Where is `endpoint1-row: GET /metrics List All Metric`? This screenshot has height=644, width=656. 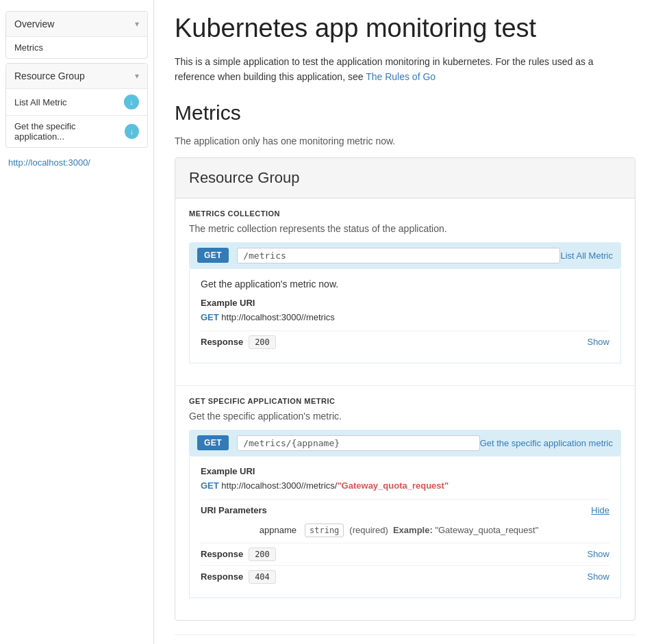
endpoint1-row: GET /metrics List All Metric is located at coordinates (405, 256).